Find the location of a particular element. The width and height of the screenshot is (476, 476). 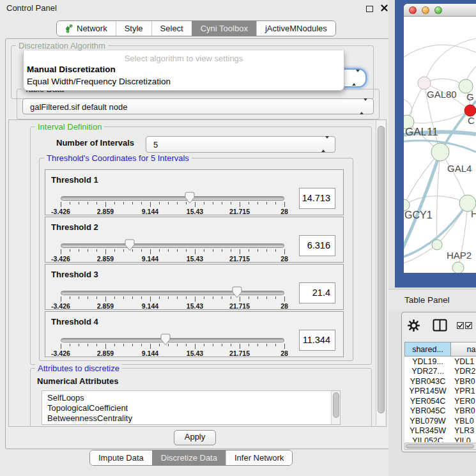

bottom-tab-bar: Impute DataDiscretize DataInfer Network is located at coordinates (191, 457).